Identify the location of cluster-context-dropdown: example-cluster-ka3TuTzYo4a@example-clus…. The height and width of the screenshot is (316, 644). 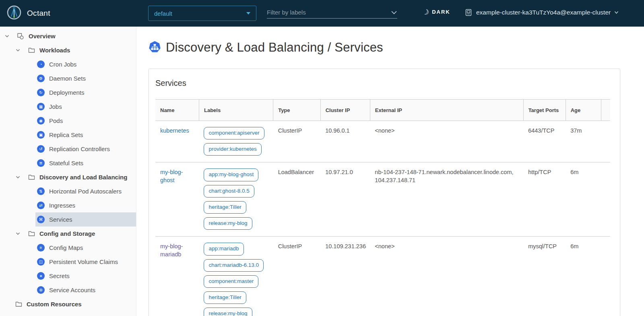
(542, 12).